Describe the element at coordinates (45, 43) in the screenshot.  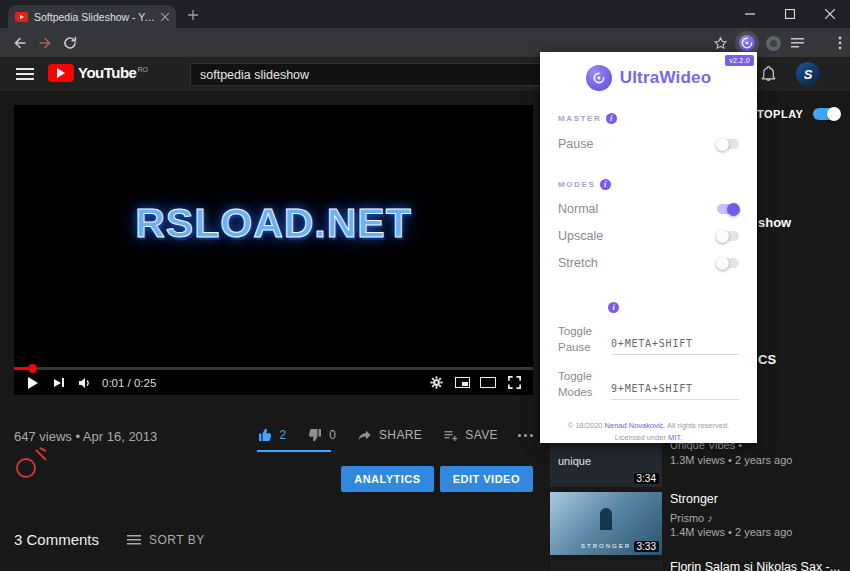
I see `forward-icon` at that location.